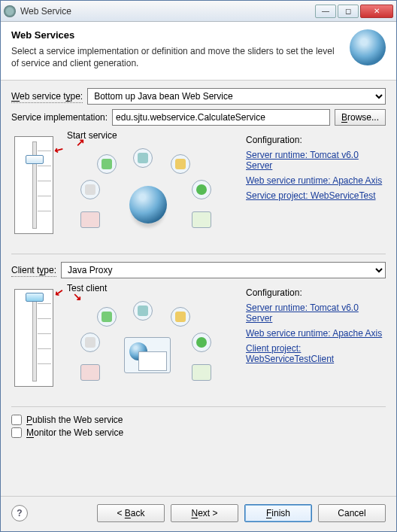 The height and width of the screenshot is (532, 397). What do you see at coordinates (34, 338) in the screenshot?
I see `client-level-slider` at bounding box center [34, 338].